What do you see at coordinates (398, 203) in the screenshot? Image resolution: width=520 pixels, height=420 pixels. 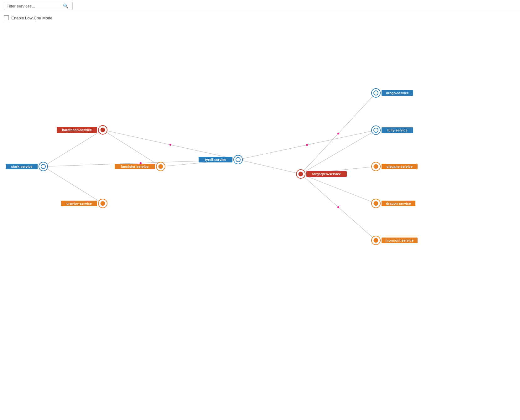 I see `node-label-text: dragon-service` at bounding box center [398, 203].